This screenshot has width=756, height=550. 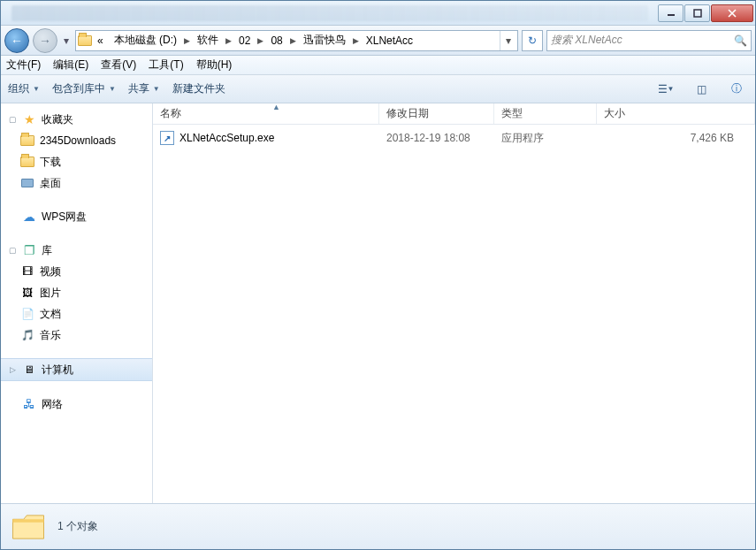 I want to click on document-icon: 📄, so click(x=27, y=314).